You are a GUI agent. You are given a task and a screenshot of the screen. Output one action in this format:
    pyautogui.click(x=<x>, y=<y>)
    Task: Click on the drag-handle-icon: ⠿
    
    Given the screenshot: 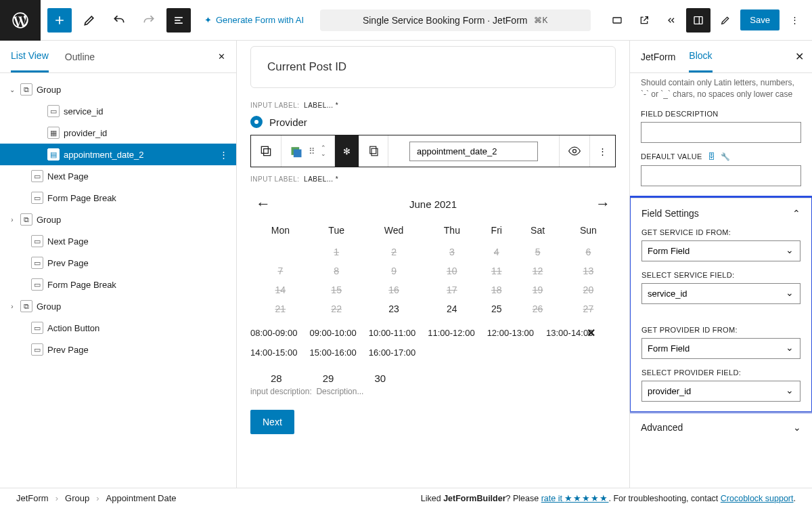 What is the action you would take?
    pyautogui.click(x=312, y=152)
    